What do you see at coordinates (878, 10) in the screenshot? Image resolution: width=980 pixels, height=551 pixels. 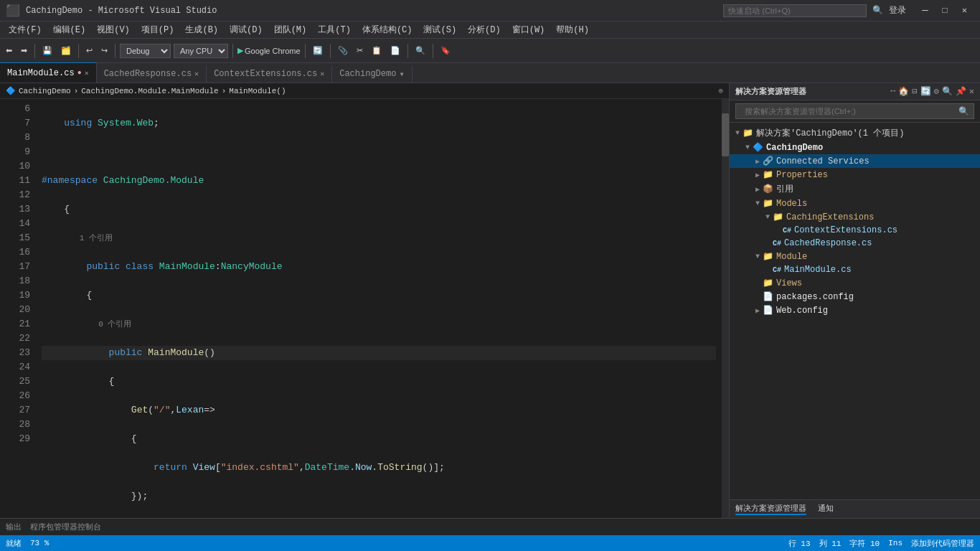 I see `search-icon: 🔍` at bounding box center [878, 10].